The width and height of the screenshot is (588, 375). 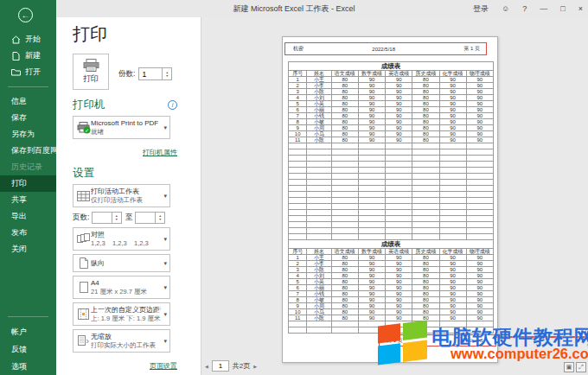 I want to click on table-cell: 7, so click(x=297, y=294).